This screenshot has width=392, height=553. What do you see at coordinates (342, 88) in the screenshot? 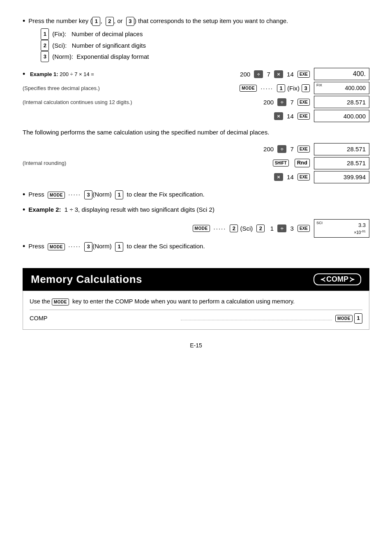
I see `result-2: FIX 400.000` at bounding box center [342, 88].